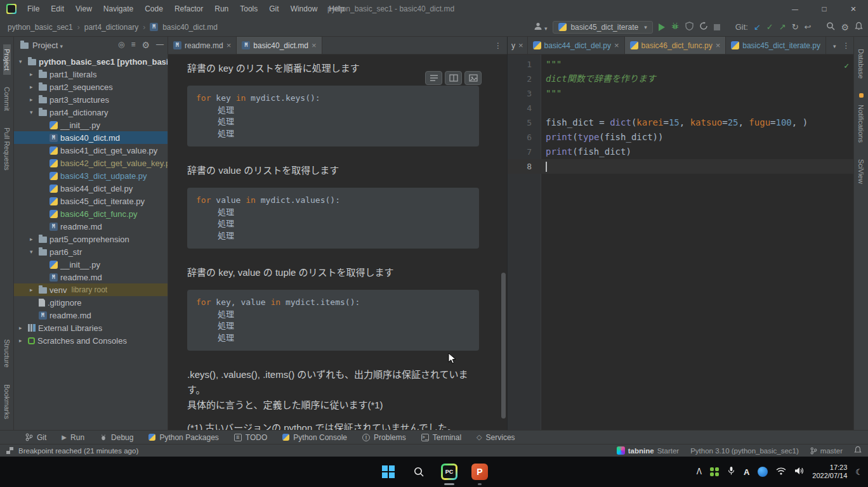 Image resolution: width=868 pixels, height=487 pixels. I want to click on toolwindow-services-button: ◇Services, so click(496, 438).